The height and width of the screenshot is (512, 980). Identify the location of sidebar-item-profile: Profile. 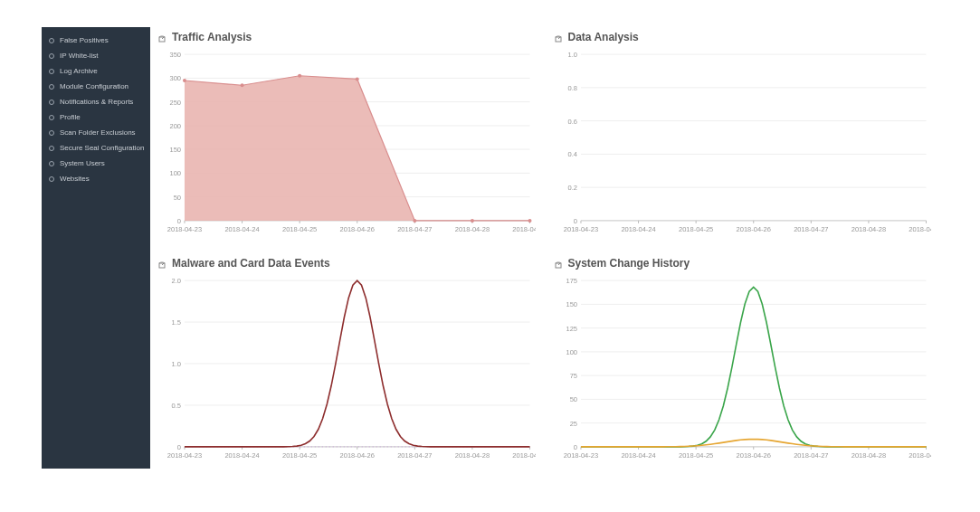
(96, 118).